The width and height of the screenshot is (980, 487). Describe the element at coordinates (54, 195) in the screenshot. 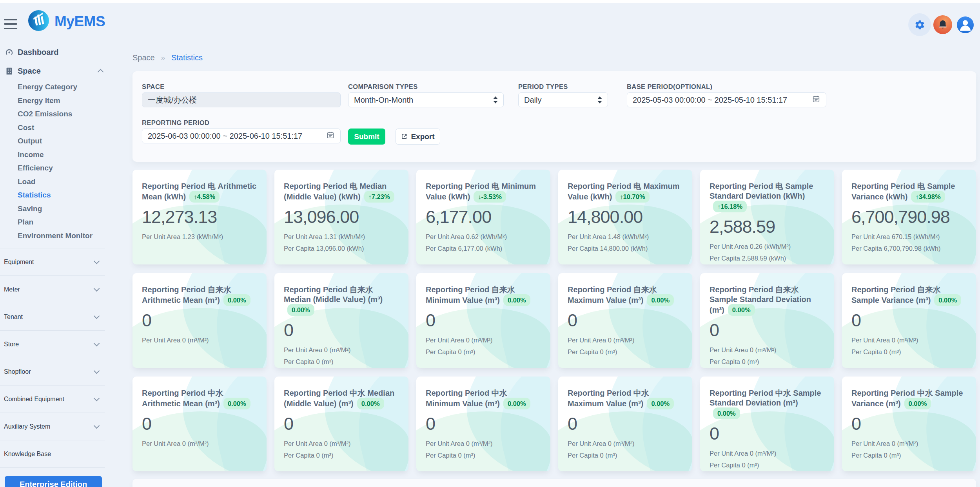

I see `sidebar-subitem-statistics: Statistics` at that location.